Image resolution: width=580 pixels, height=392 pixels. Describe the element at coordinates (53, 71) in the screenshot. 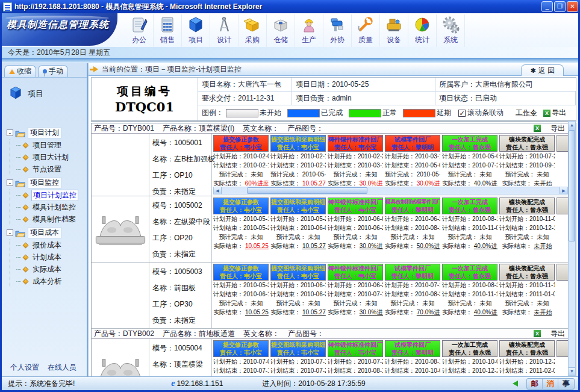

I see `sidebar-tab-manual: 手动` at that location.